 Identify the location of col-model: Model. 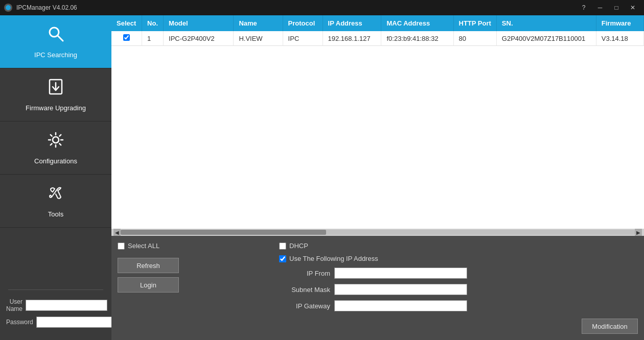
(198, 23).